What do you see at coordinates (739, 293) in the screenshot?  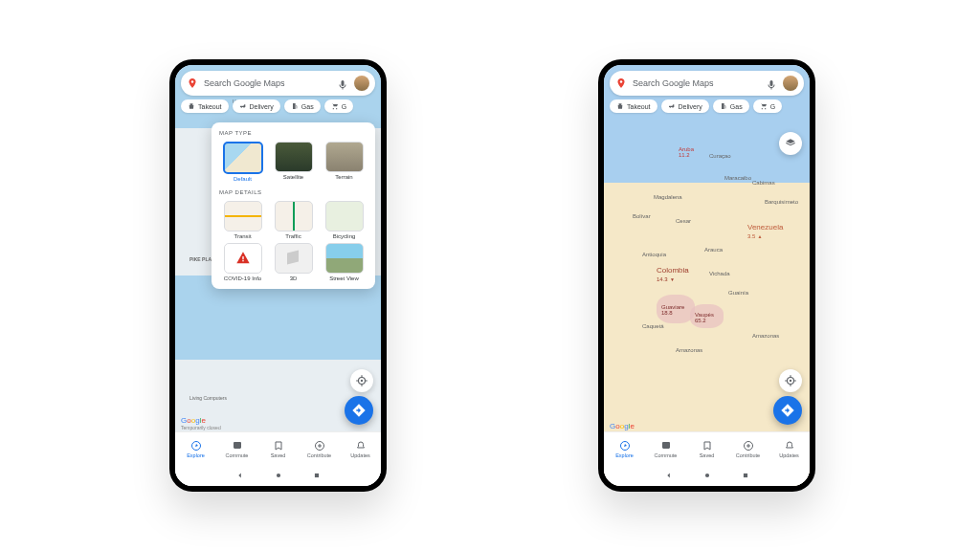 I see `map-label: Guainía` at bounding box center [739, 293].